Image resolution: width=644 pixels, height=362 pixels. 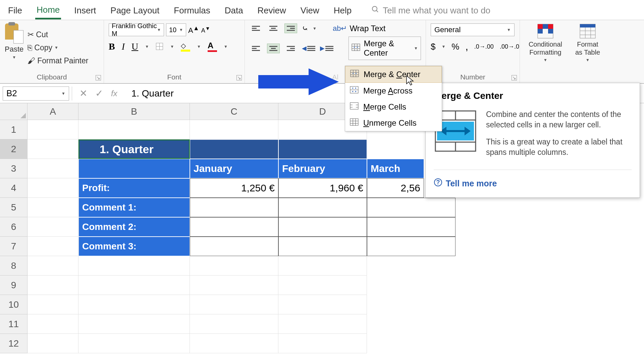 I want to click on conditional-formatting-button: Conditional Formatting▼, so click(x=545, y=43).